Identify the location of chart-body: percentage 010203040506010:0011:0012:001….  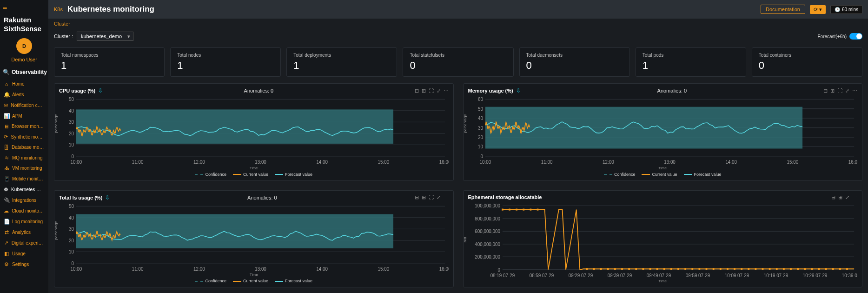
(663, 131).